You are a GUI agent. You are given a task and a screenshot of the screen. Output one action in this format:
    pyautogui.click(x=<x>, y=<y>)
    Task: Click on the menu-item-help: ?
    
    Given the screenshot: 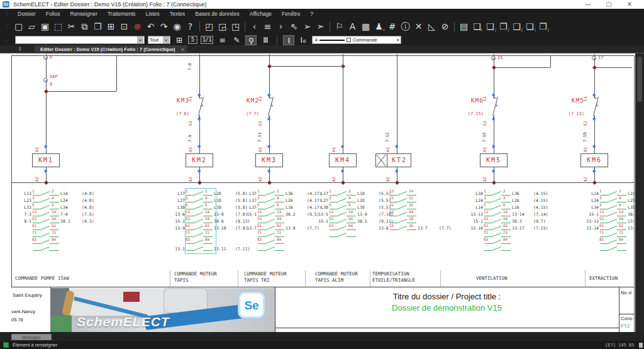 What is the action you would take?
    pyautogui.click(x=312, y=14)
    